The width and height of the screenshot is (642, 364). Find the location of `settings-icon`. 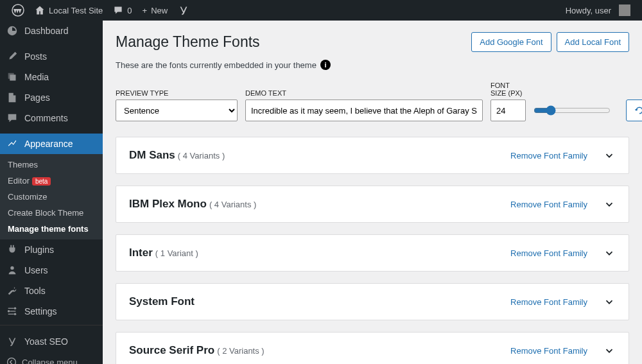

settings-icon is located at coordinates (13, 311).